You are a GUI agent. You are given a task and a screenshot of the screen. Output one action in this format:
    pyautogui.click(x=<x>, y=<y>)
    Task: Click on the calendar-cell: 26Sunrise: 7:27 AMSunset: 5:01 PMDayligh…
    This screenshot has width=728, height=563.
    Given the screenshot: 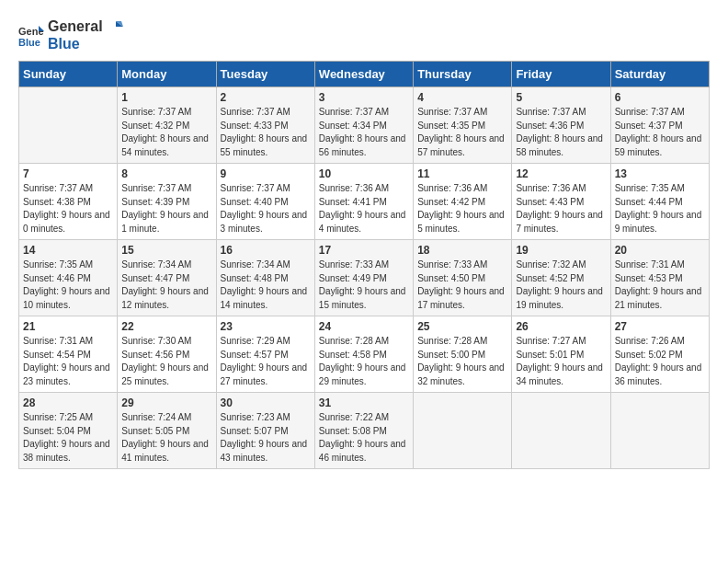 What is the action you would take?
    pyautogui.click(x=561, y=355)
    